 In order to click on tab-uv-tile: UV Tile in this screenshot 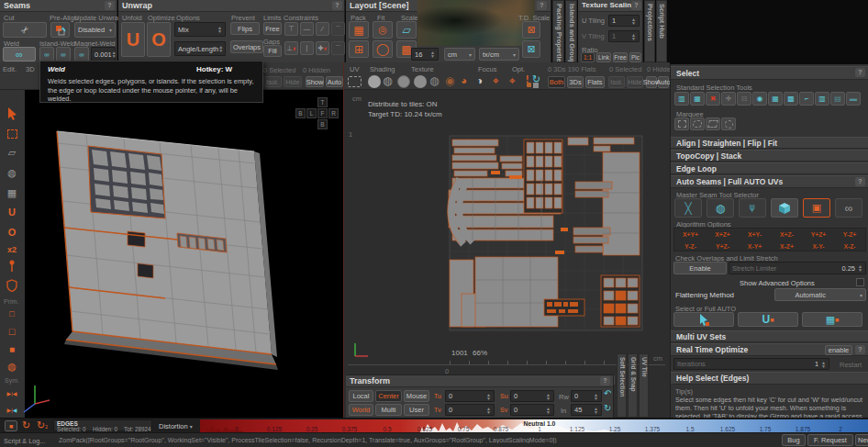, I will do `click(644, 386)`.